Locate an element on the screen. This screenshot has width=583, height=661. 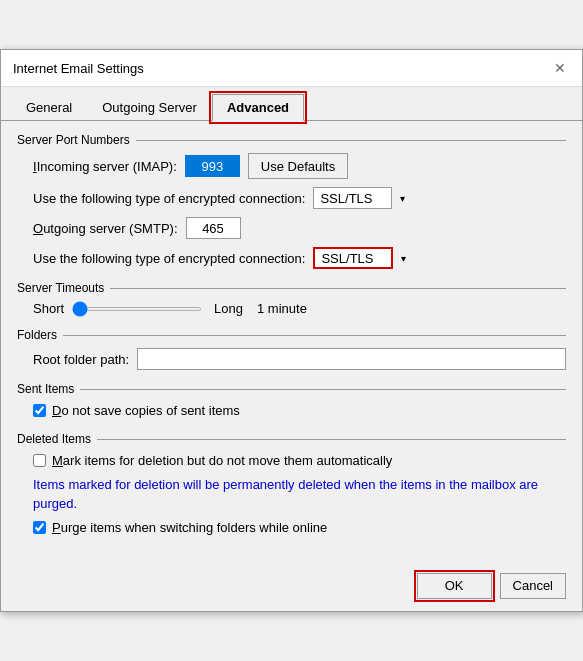
purge-checkbox-row: Purge items when switching folders while… is located at coordinates (292, 528).